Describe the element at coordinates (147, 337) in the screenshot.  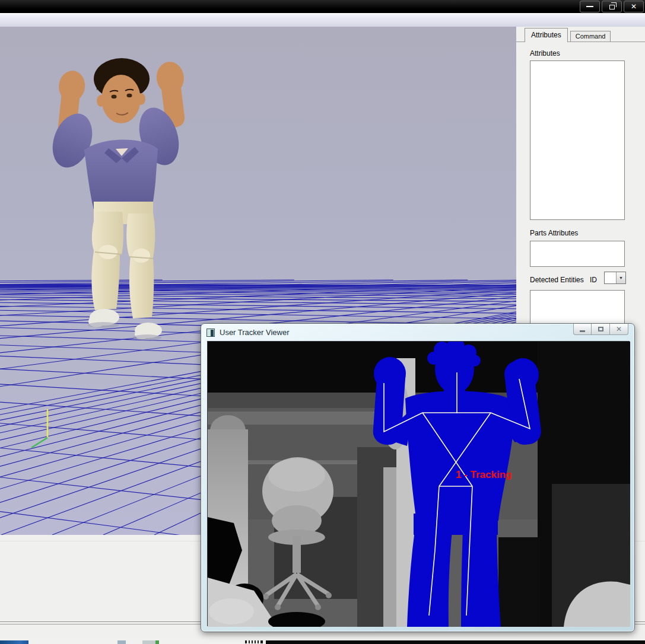
I see `avatar-shoe-shadow-right` at that location.